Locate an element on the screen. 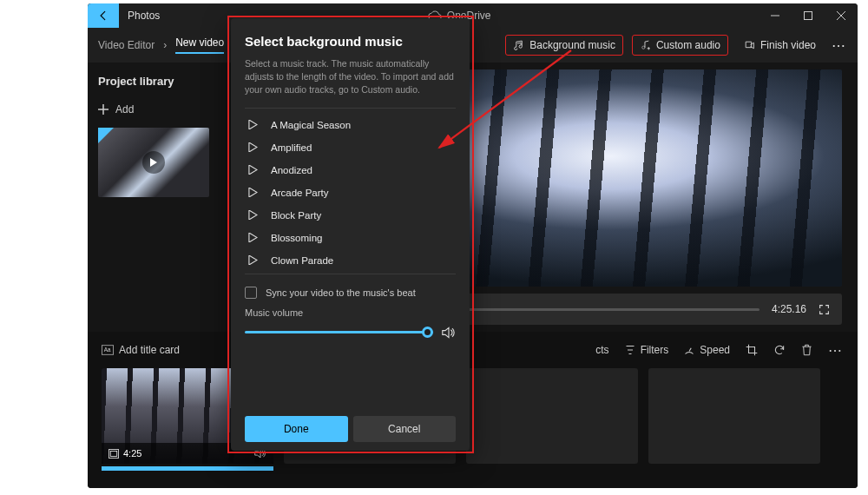 This screenshot has width=868, height=495. project-library-panel: Project library Add is located at coordinates (157, 197).